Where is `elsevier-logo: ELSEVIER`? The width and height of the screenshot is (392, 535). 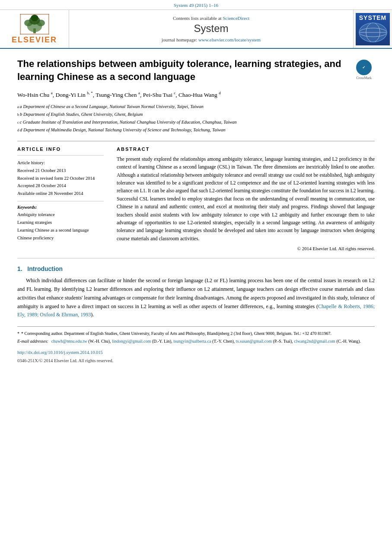
elsevier-logo: ELSEVIER is located at coordinates (35, 29).